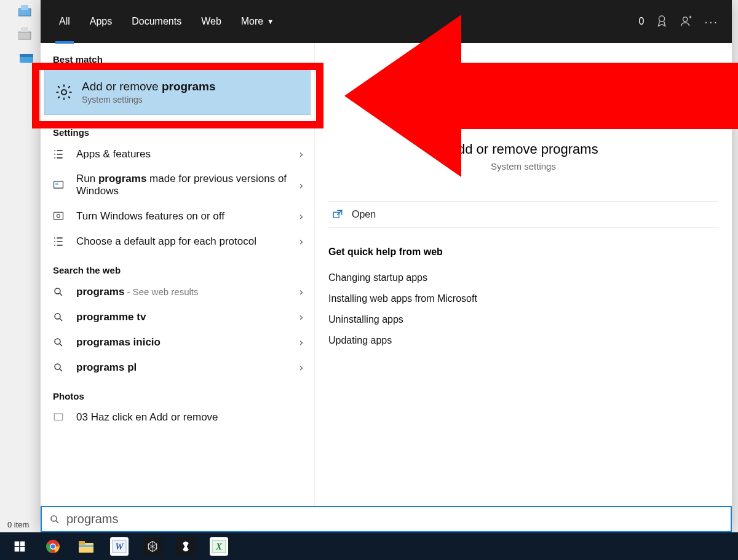 Image resolution: width=738 pixels, height=560 pixels. Describe the element at coordinates (386, 22) in the screenshot. I see `search-tabs: All Apps Documents Web More ▼ 0 ···` at that location.